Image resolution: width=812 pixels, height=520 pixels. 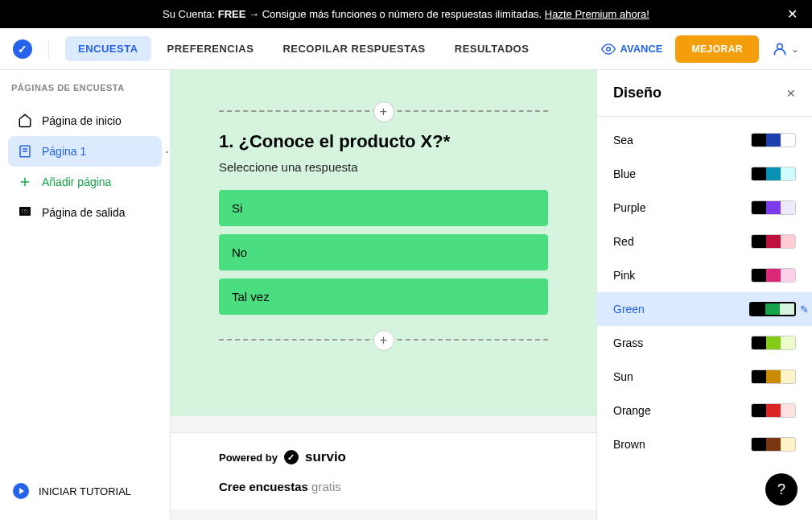 What do you see at coordinates (406, 14) in the screenshot?
I see `upgrade-banner: Su Cuenta: FREE → Consigue más funciones…` at bounding box center [406, 14].